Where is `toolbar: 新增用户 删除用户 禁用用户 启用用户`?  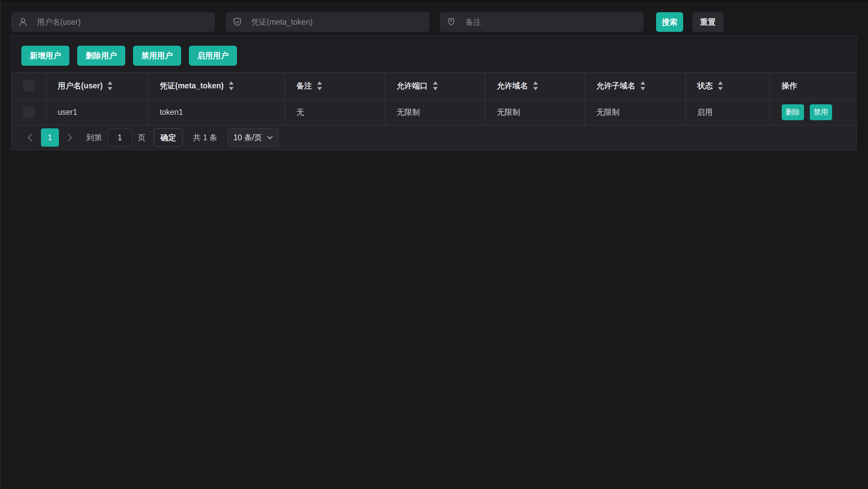 toolbar: 新增用户 删除用户 禁用用户 启用用户 is located at coordinates (434, 54).